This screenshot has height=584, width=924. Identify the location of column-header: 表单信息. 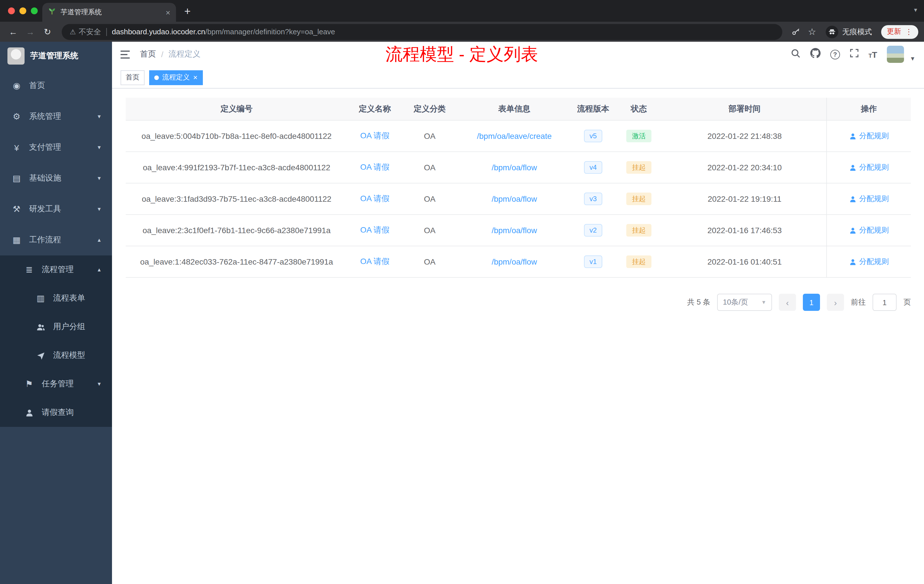
(514, 109).